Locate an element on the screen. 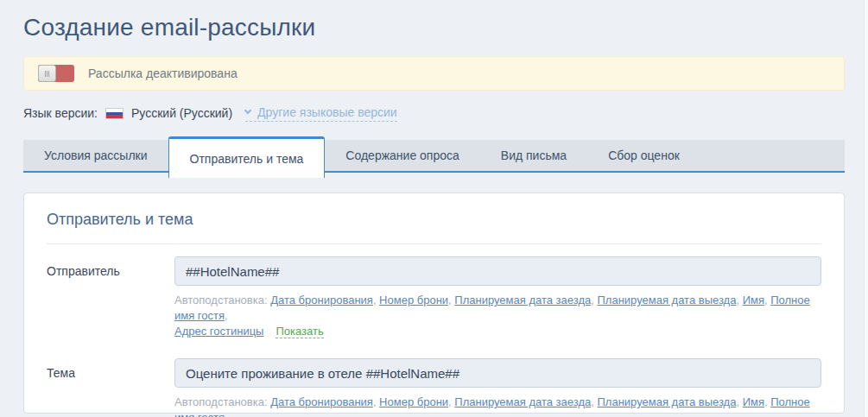 The image size is (868, 417). tab-sender-and-subject: Отправитель и тема is located at coordinates (247, 157).